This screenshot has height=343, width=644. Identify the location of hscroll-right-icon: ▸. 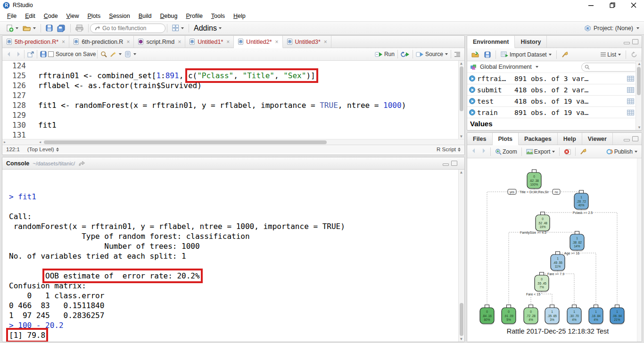
(6, 142).